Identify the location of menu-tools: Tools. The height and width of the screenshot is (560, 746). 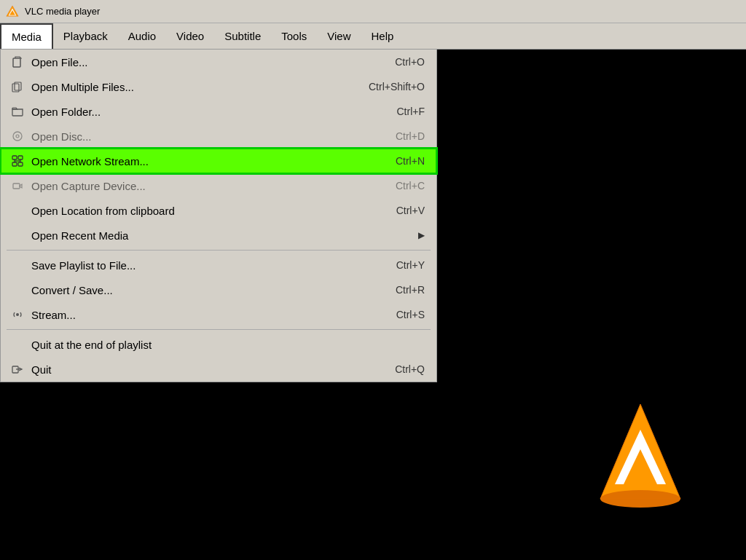
(294, 36).